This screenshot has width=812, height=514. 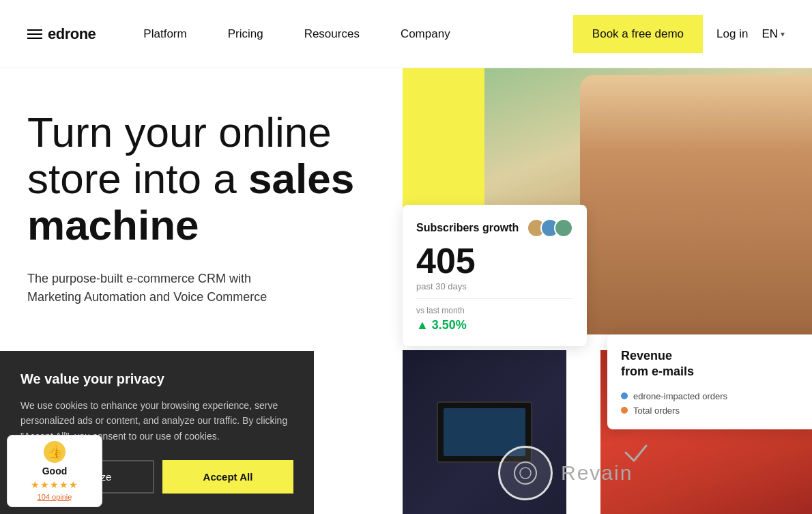 What do you see at coordinates (732, 34) in the screenshot?
I see `login-button: Log in` at bounding box center [732, 34].